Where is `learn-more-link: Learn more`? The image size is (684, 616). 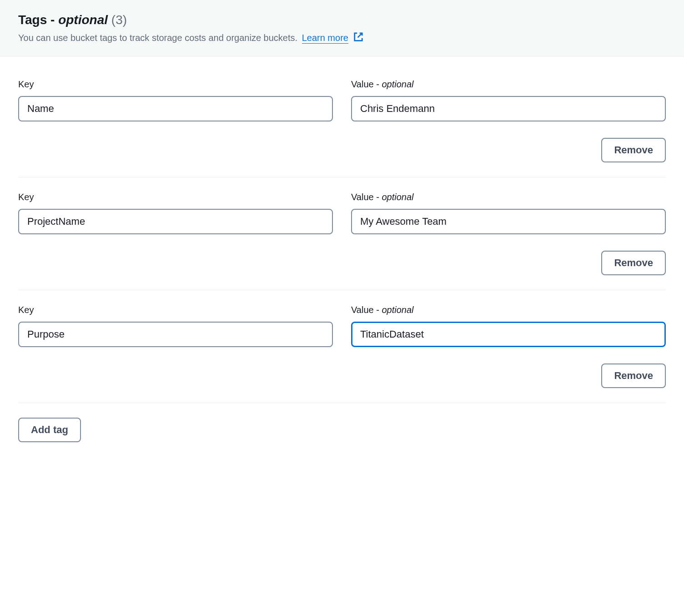
learn-more-link: Learn more is located at coordinates (325, 38).